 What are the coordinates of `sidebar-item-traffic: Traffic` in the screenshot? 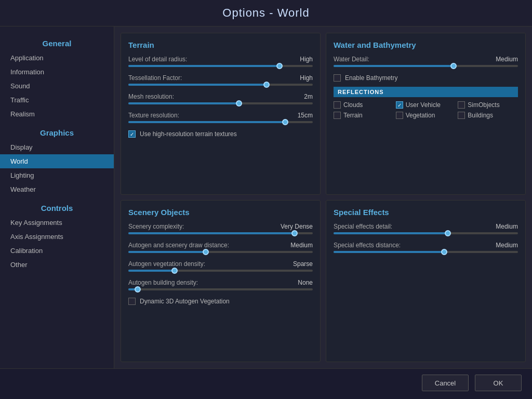 It's located at (57, 100).